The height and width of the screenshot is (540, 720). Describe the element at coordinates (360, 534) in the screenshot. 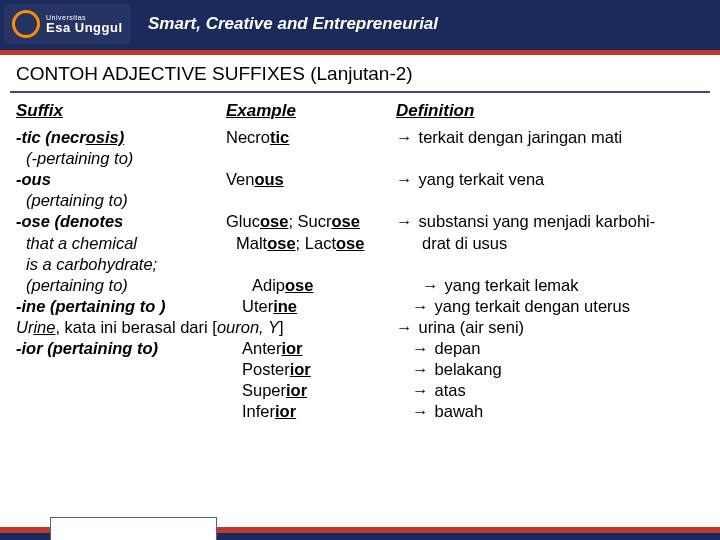

I see `footer-bar` at that location.